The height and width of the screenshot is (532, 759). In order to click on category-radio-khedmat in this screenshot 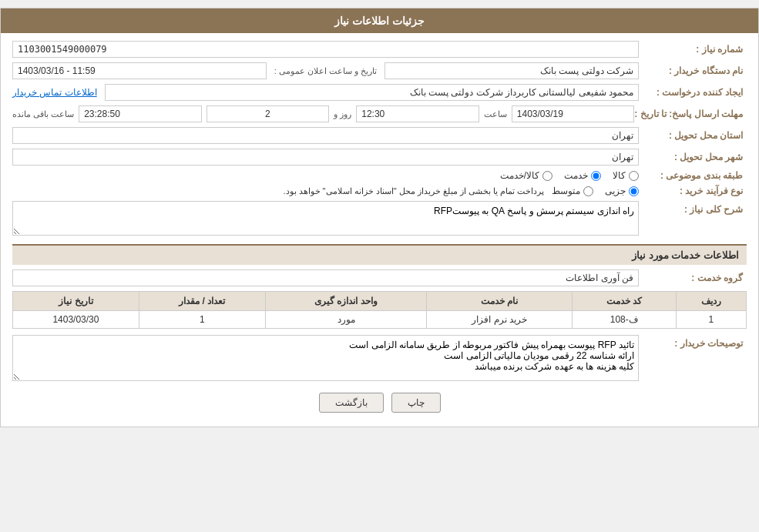, I will do `click(596, 176)`.